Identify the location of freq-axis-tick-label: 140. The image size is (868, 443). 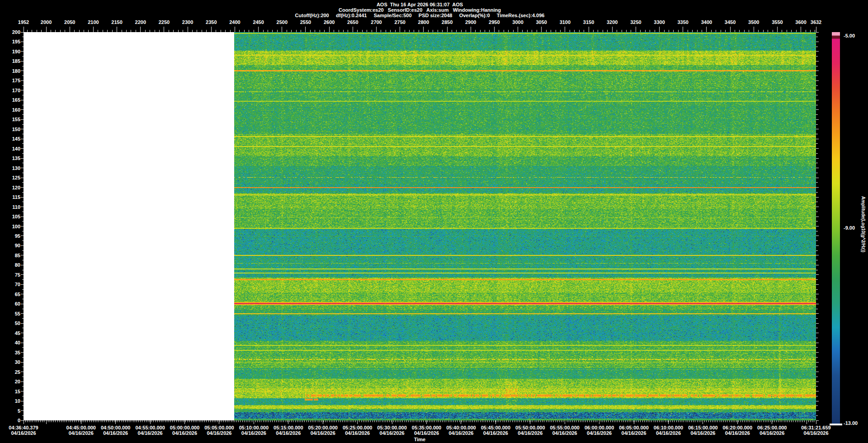
(10, 149).